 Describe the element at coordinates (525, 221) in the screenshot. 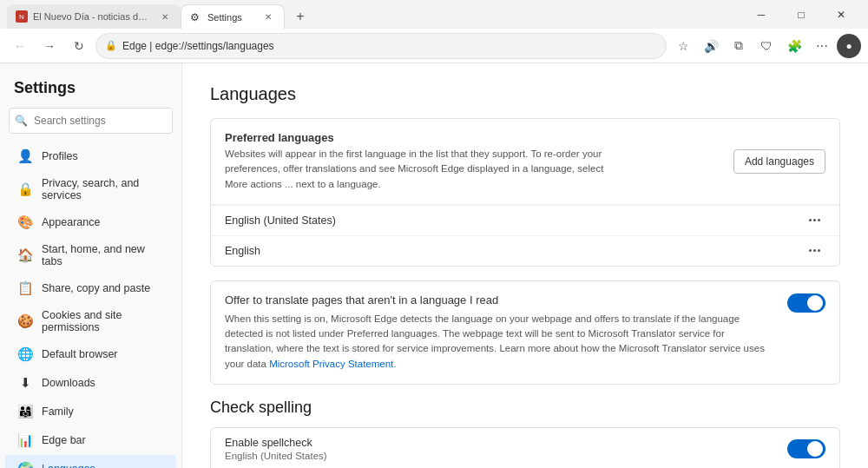

I see `language-row-english-us: English (United States)` at that location.